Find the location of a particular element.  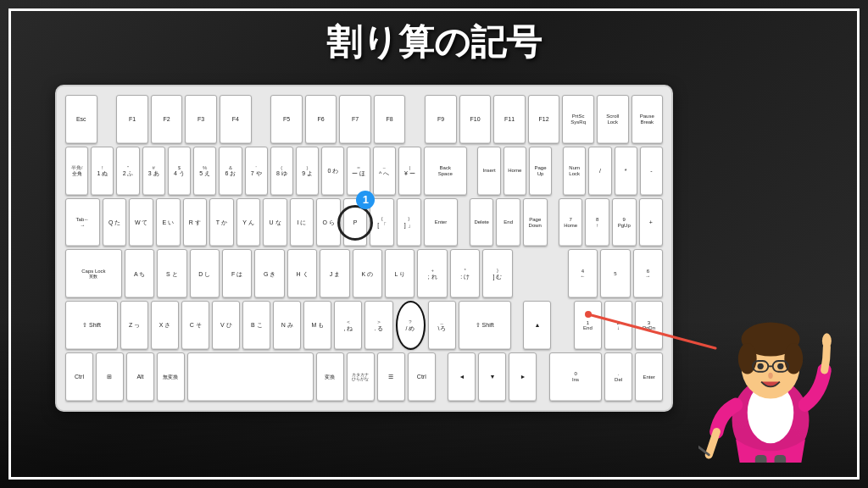

key-arrow-left: ◄ is located at coordinates (461, 377).